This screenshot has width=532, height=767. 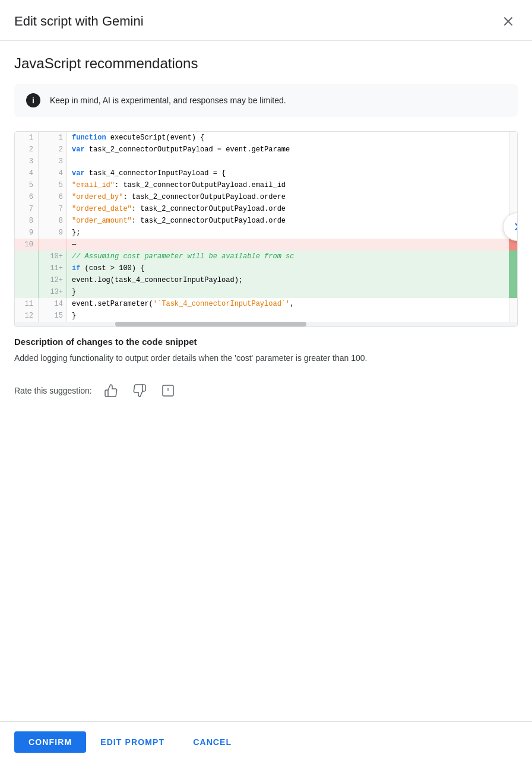 I want to click on diff-row: 3 3, so click(x=266, y=161).